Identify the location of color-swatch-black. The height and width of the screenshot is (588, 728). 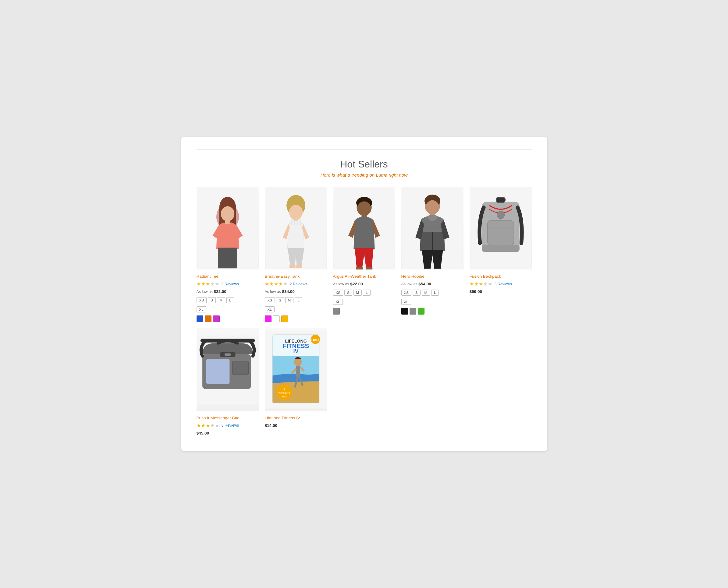
(405, 311).